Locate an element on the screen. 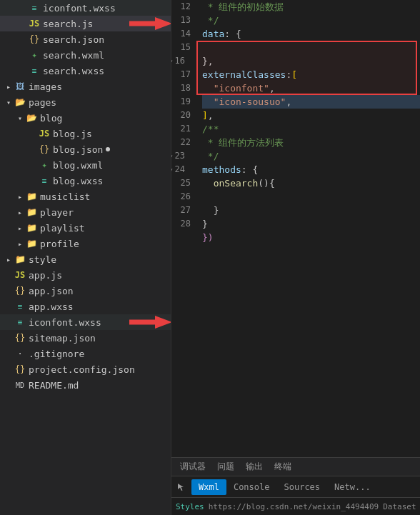 This screenshot has width=420, height=515. tab-wxml: Wxml is located at coordinates (209, 487).